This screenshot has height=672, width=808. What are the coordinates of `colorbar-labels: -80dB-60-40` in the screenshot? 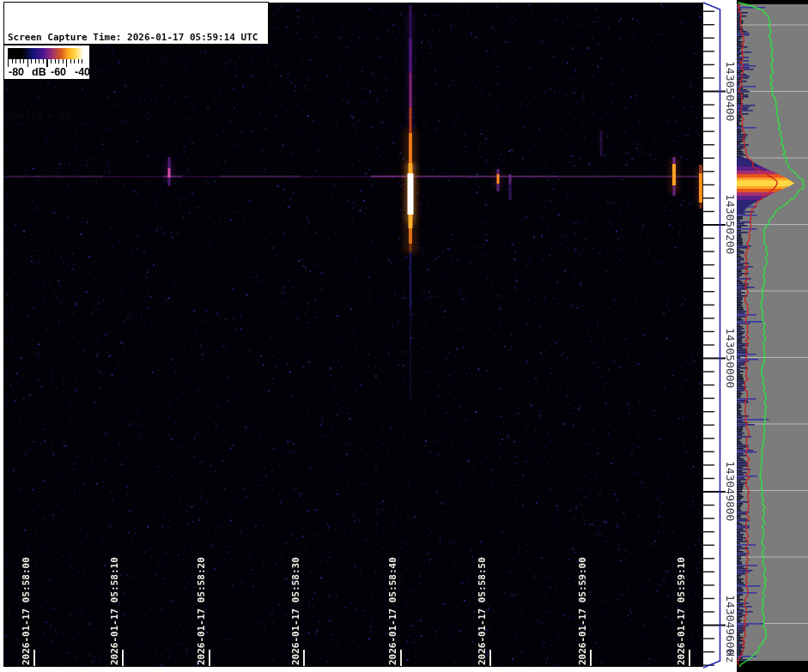 It's located at (46, 73).